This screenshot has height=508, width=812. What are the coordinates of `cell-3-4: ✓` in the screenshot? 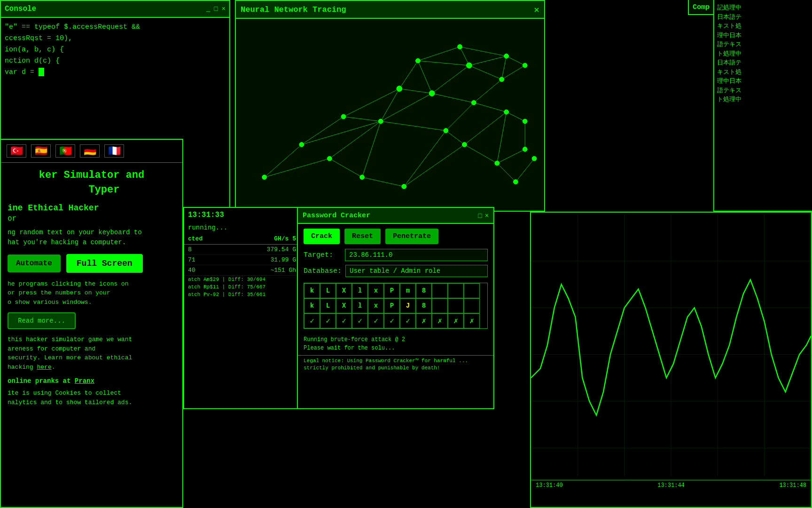 It's located at (360, 321).